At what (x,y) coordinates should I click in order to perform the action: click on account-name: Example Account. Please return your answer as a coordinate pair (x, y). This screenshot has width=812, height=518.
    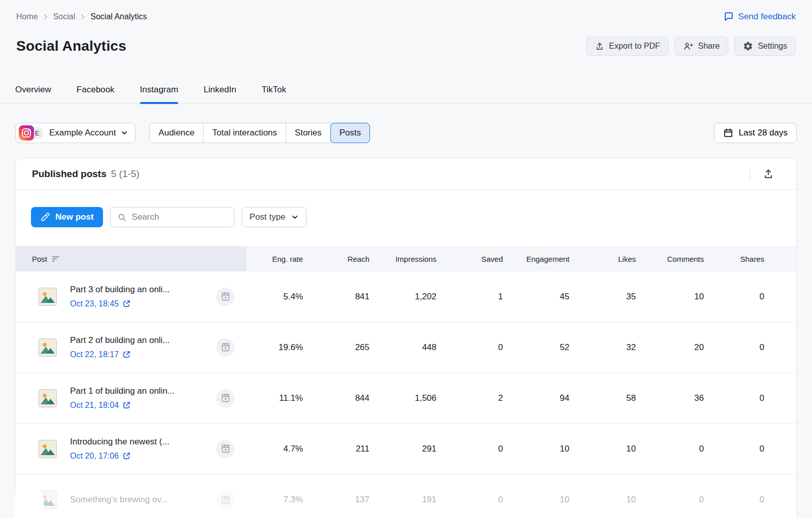
    Looking at the image, I should click on (82, 133).